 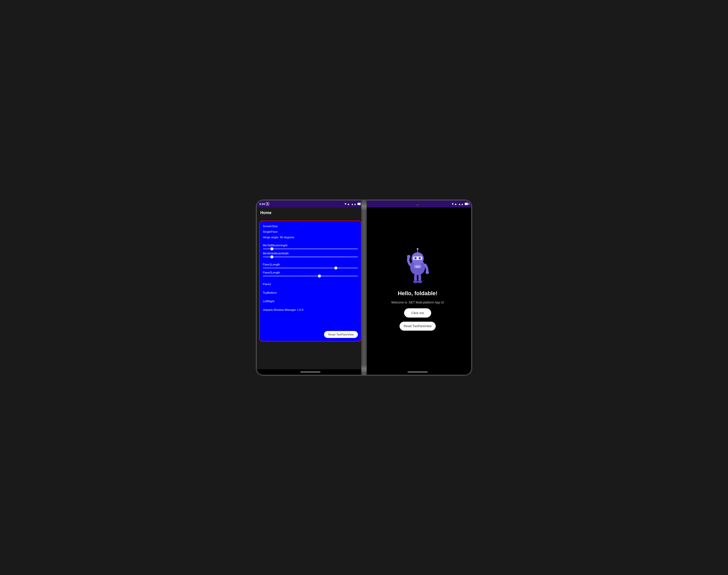 What do you see at coordinates (454, 204) in the screenshot?
I see `right-wifi-icon: ▼▲` at bounding box center [454, 204].